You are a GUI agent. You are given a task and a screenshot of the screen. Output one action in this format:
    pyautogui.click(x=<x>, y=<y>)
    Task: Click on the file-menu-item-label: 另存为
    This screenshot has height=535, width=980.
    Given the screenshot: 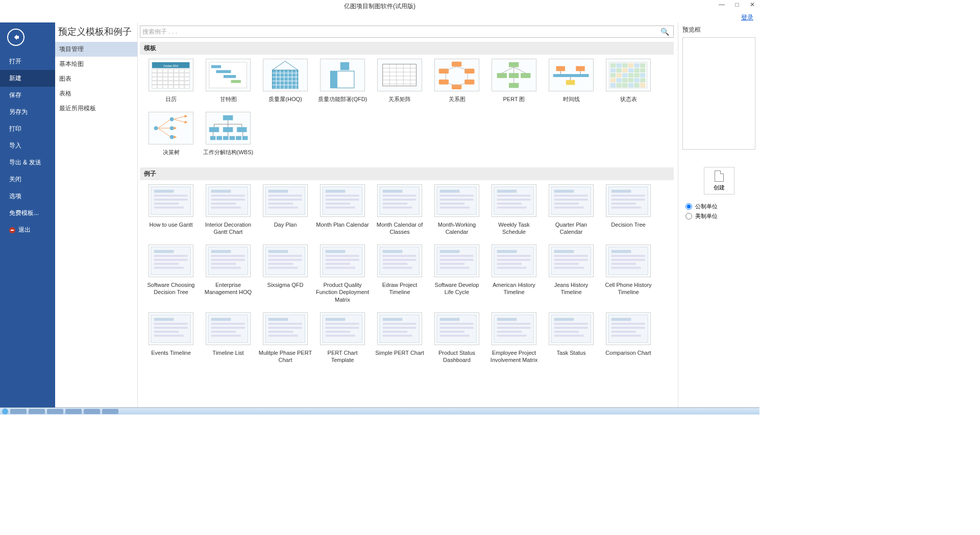 What is the action you would take?
    pyautogui.click(x=18, y=112)
    